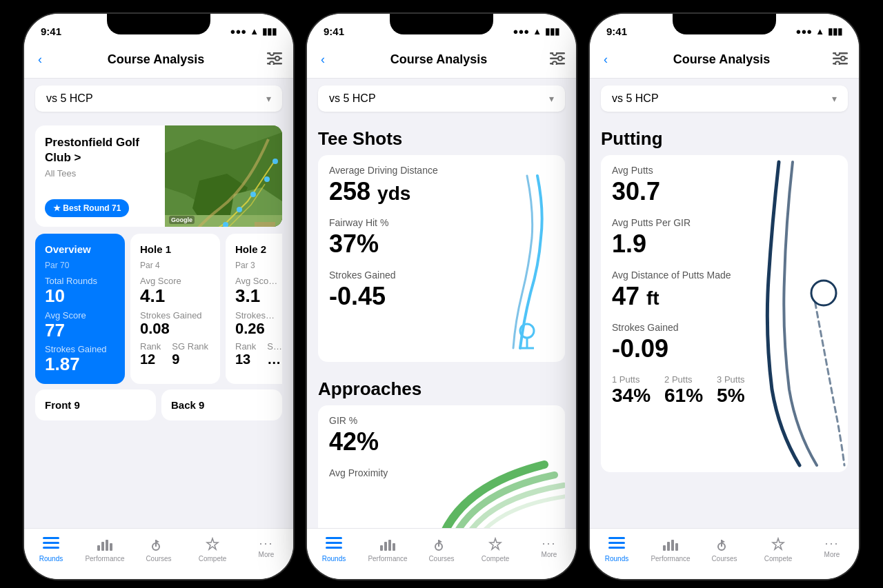 The height and width of the screenshot is (588, 883). I want to click on dropdown-arrow-3: ▾, so click(835, 99).